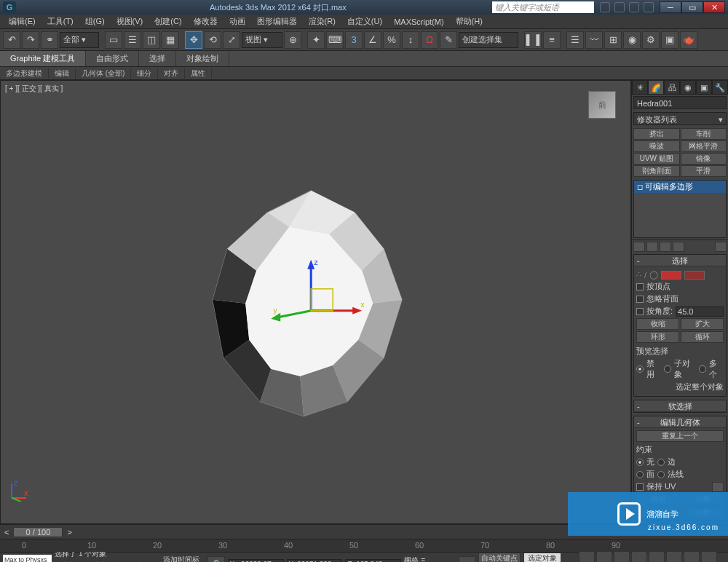 The height and width of the screenshot is (562, 728). What do you see at coordinates (721, 247) in the screenshot?
I see `configure-icon` at bounding box center [721, 247].